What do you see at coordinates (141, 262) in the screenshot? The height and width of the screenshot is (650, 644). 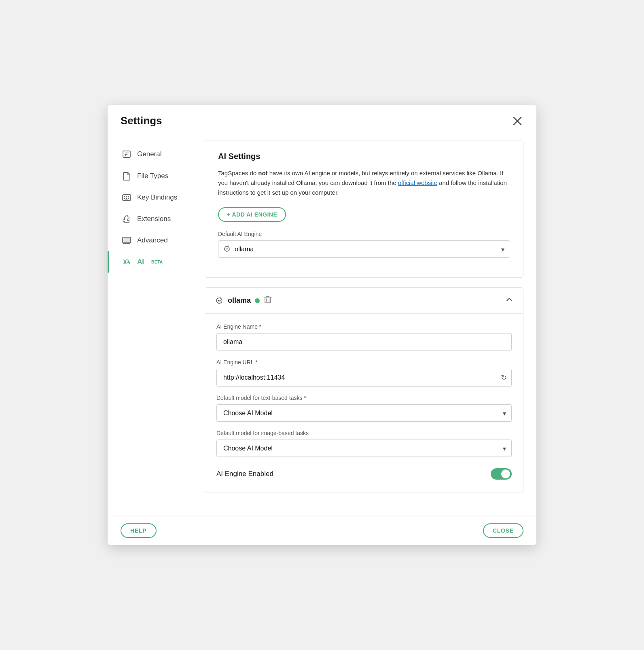 I see `sidebar-item-ai-label: AI` at bounding box center [141, 262].